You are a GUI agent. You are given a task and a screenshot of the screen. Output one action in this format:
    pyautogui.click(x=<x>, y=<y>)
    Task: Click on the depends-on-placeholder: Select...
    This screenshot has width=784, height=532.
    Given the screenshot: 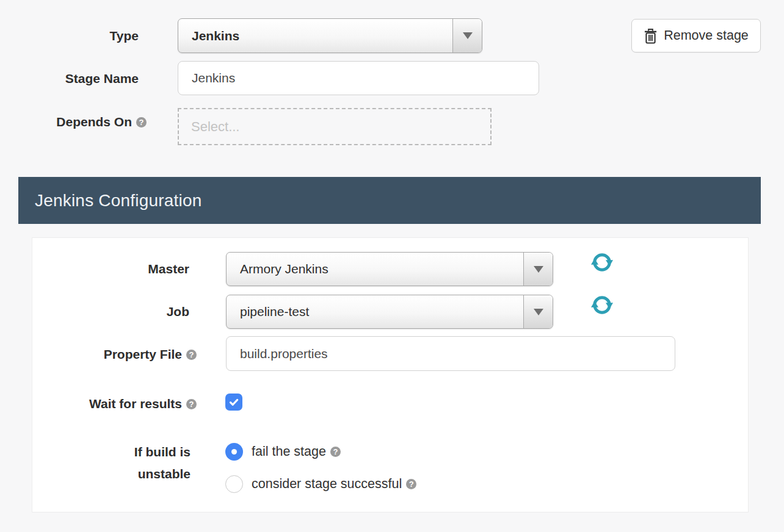 What is the action you would take?
    pyautogui.click(x=215, y=127)
    